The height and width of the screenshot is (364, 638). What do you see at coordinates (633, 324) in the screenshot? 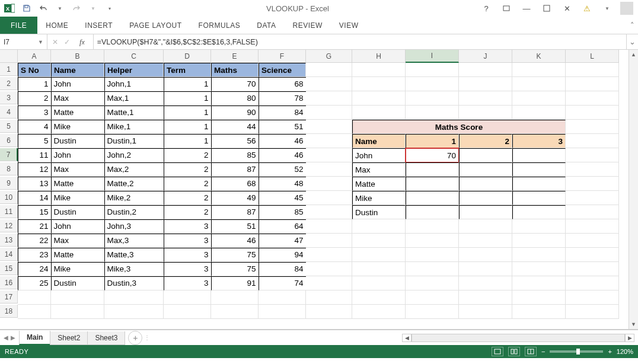
I see `scroll-down-icon: ▼` at bounding box center [633, 324].